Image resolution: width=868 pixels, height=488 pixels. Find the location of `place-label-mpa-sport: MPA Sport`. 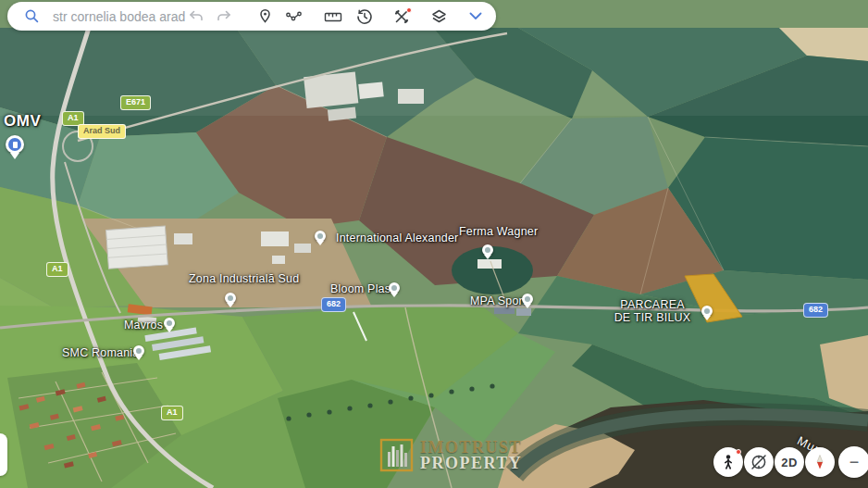

place-label-mpa-sport: MPA Sport is located at coordinates (498, 301).